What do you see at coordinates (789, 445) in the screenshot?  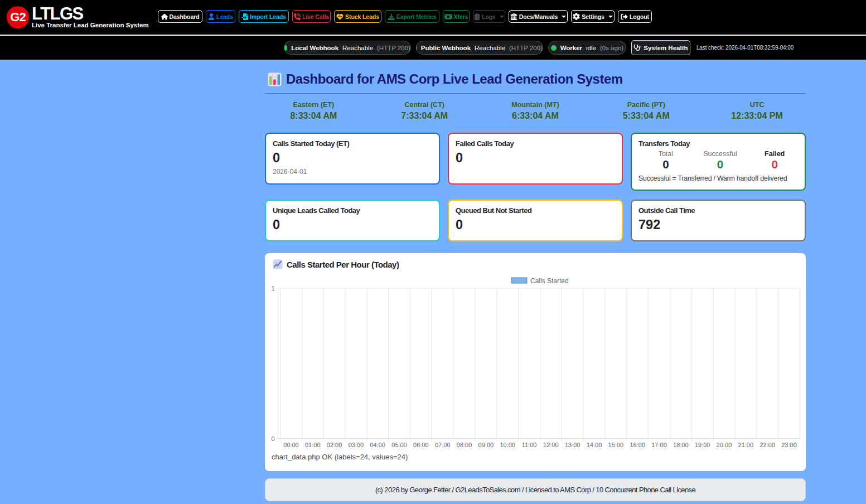 I see `svg-text: 23:00` at bounding box center [789, 445].